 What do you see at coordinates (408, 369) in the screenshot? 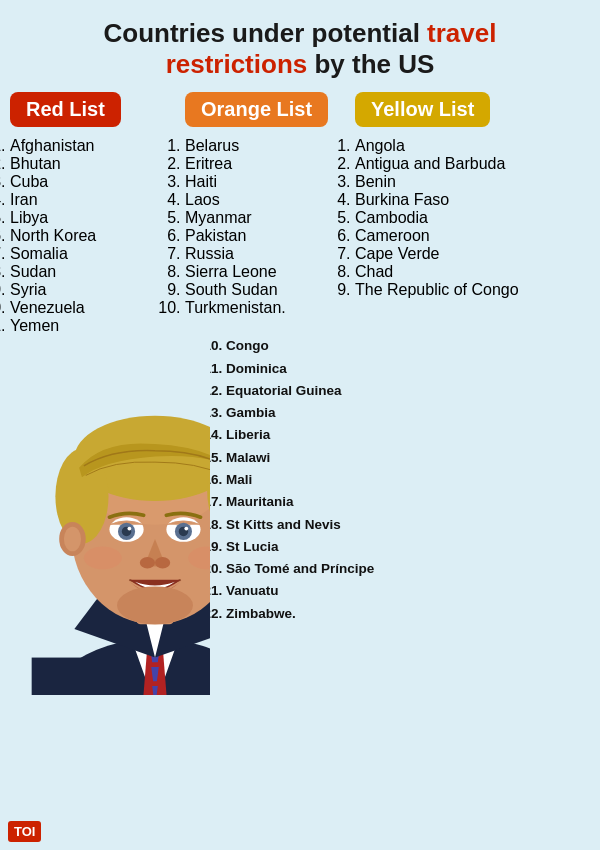
I see `list-item: Dominica` at bounding box center [408, 369].